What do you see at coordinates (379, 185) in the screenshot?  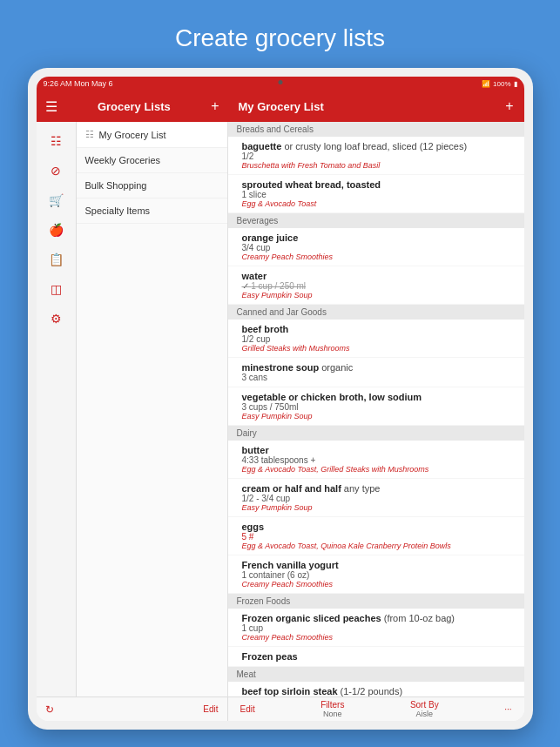 I see `item-name-wheat-bread: sprouted wheat bread, toasted` at bounding box center [379, 185].